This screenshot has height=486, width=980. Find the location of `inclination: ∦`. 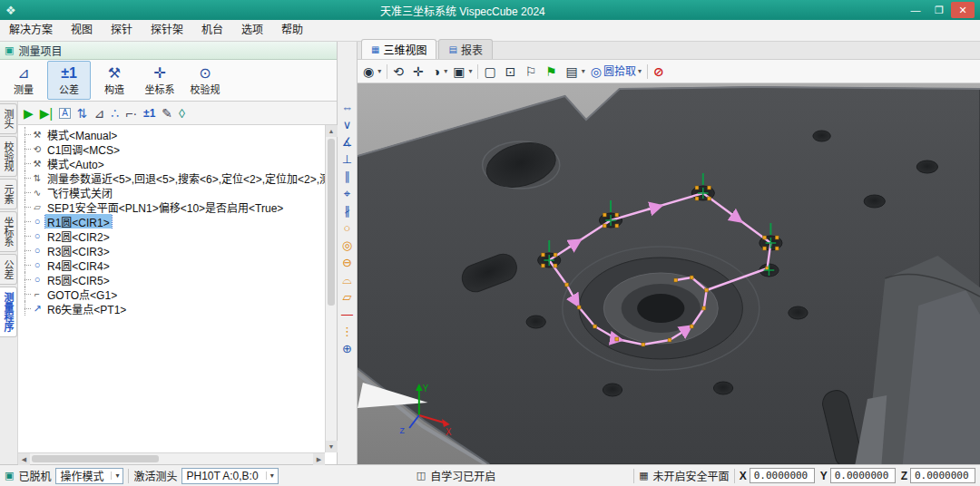

inclination: ∦ is located at coordinates (347, 210).